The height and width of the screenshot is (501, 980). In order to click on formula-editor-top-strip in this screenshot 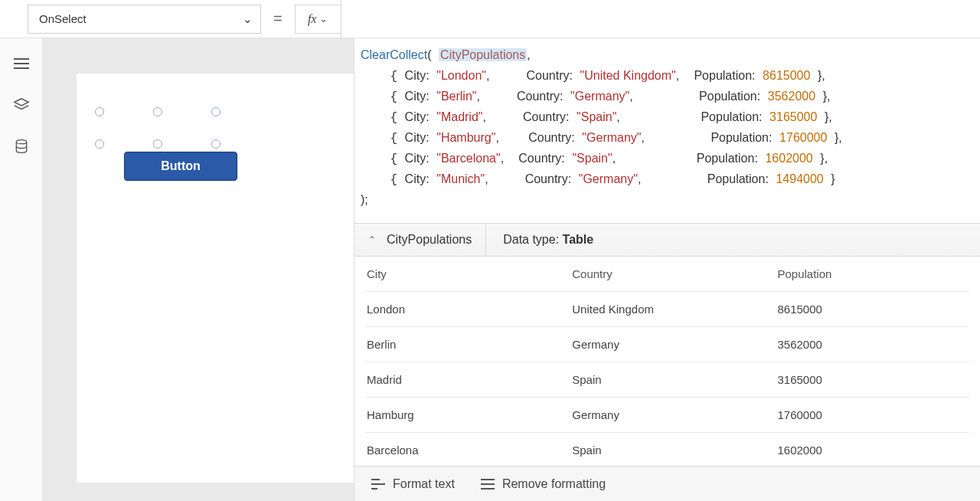, I will do `click(660, 19)`.